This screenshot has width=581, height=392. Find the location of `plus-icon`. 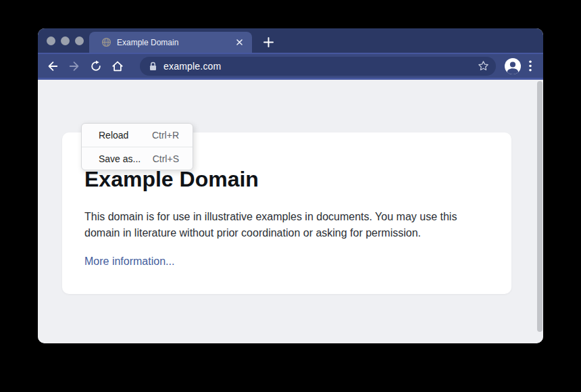

plus-icon is located at coordinates (269, 42).